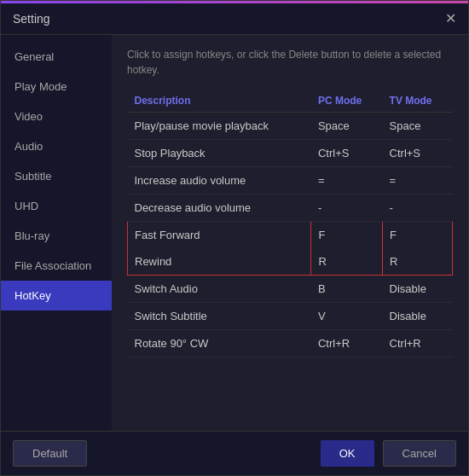 Image resolution: width=469 pixels, height=476 pixels. Describe the element at coordinates (290, 262) in the screenshot. I see `table-row: RewindRR` at that location.